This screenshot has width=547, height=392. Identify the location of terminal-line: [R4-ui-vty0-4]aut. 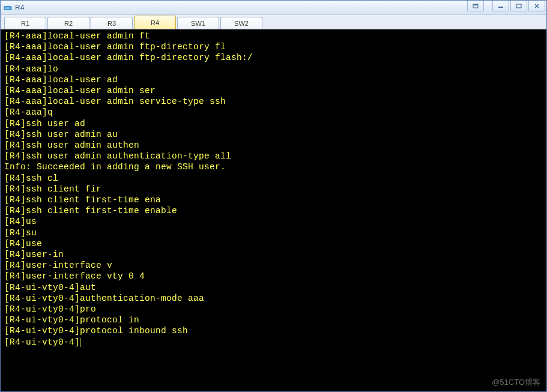
(274, 288).